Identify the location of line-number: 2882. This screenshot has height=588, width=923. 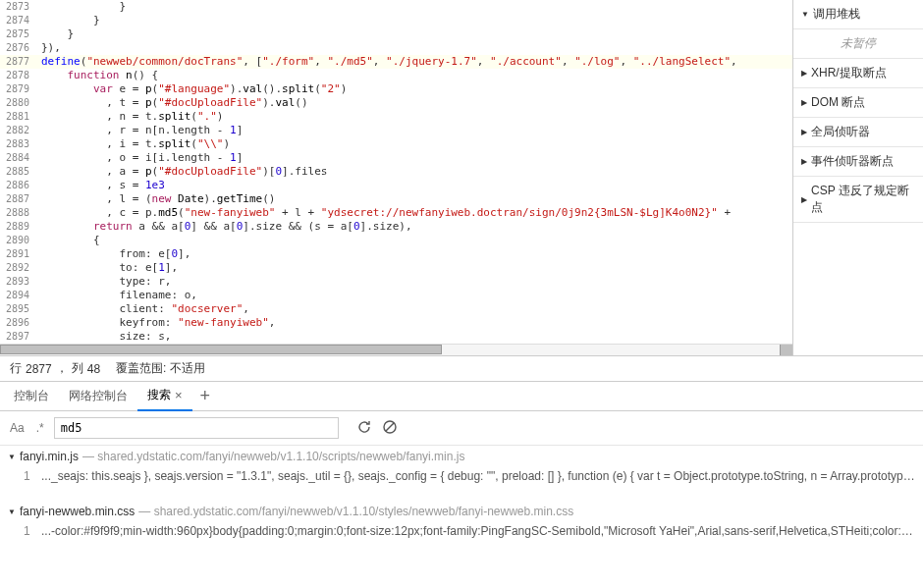
(21, 131).